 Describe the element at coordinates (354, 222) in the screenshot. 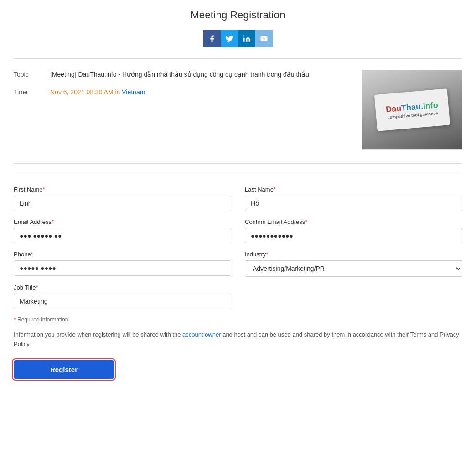

I see `confirm-email-label: Confirm Email Address*` at that location.